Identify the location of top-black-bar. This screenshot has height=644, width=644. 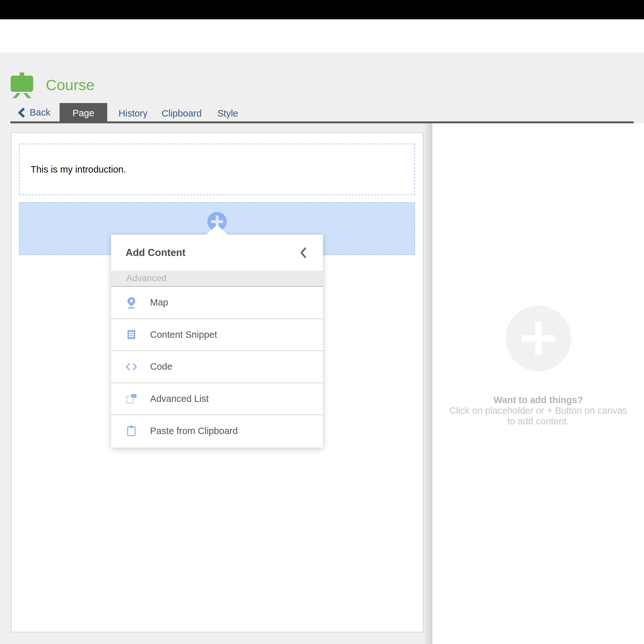
(322, 10).